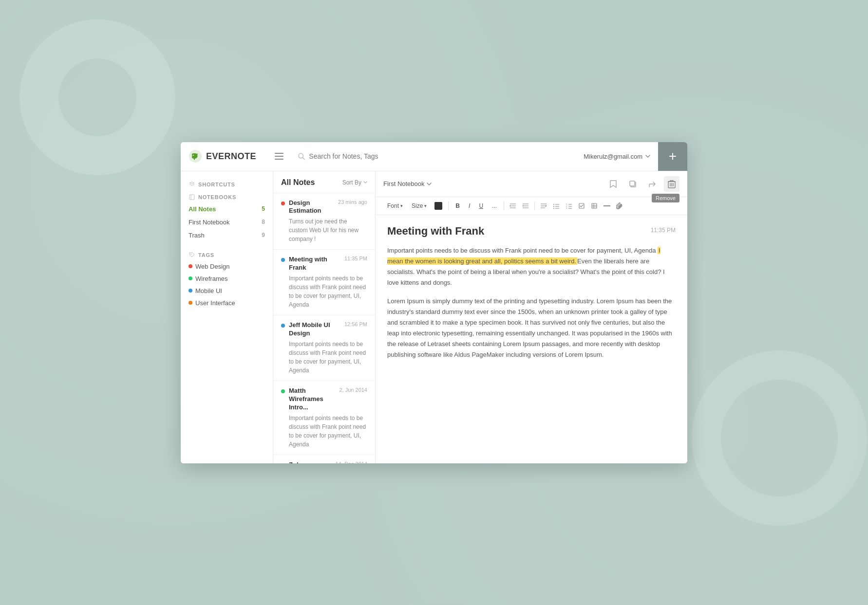 The height and width of the screenshot is (605, 868). Describe the element at coordinates (438, 206) in the screenshot. I see `text-color-button` at that location.